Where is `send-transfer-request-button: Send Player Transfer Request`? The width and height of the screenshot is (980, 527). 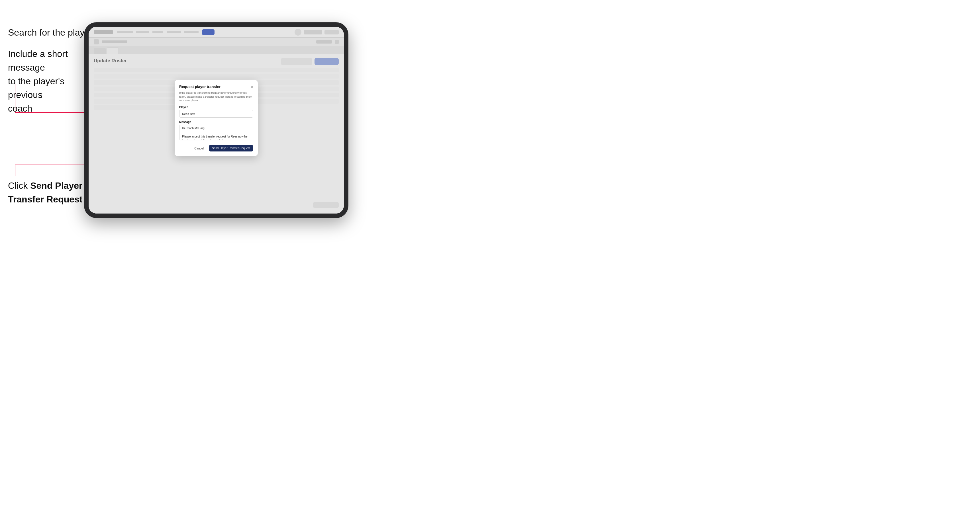 send-transfer-request-button: Send Player Transfer Request is located at coordinates (231, 148).